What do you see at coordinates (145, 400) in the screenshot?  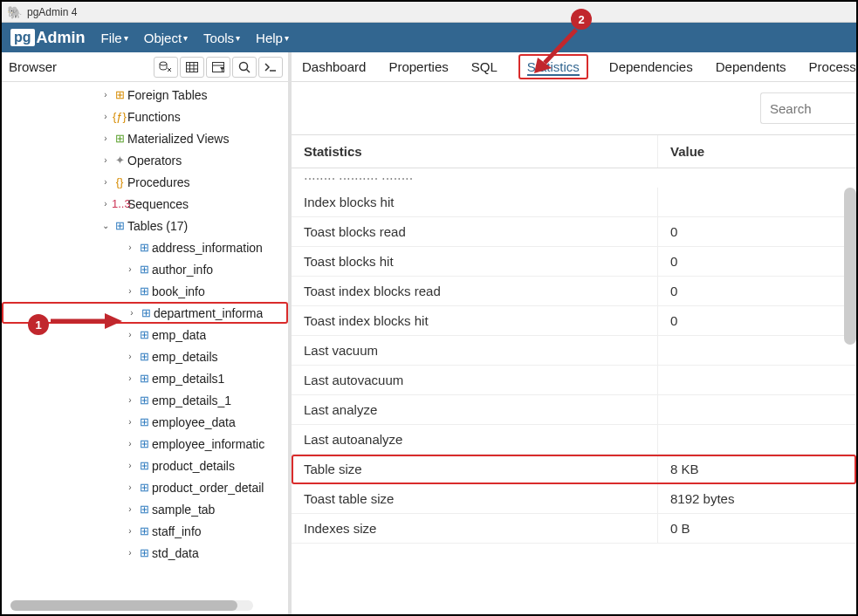 I see `tree-item-emp-details-1: ›⊞emp_details_1` at bounding box center [145, 400].